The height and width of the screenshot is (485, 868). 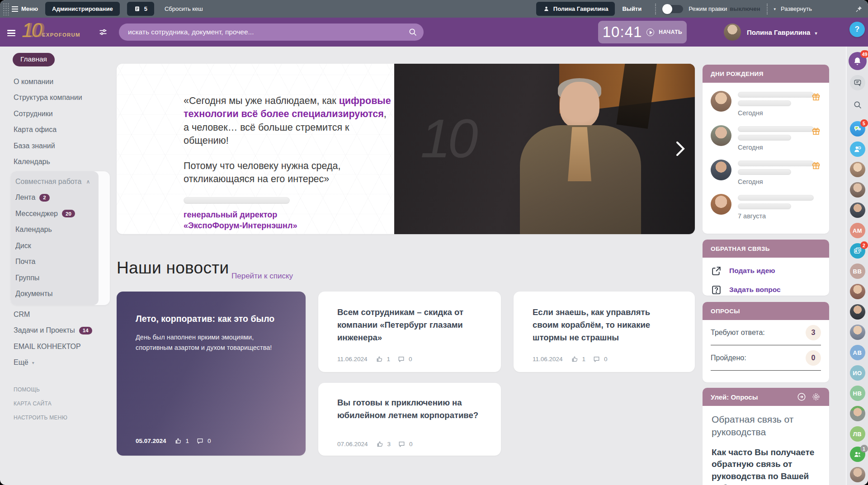 I want to click on messenger-dock-badge: 5, so click(x=864, y=123).